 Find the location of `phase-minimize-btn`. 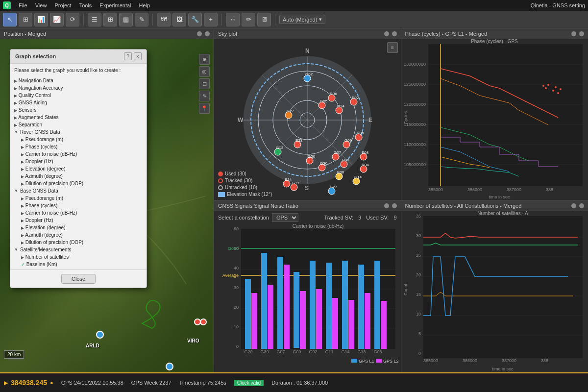

phase-minimize-btn is located at coordinates (574, 34).